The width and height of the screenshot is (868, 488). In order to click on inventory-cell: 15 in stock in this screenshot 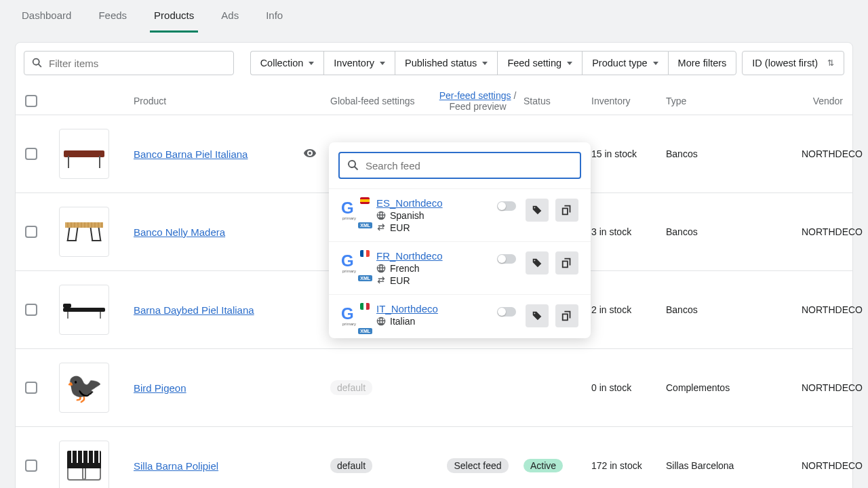, I will do `click(629, 154)`.